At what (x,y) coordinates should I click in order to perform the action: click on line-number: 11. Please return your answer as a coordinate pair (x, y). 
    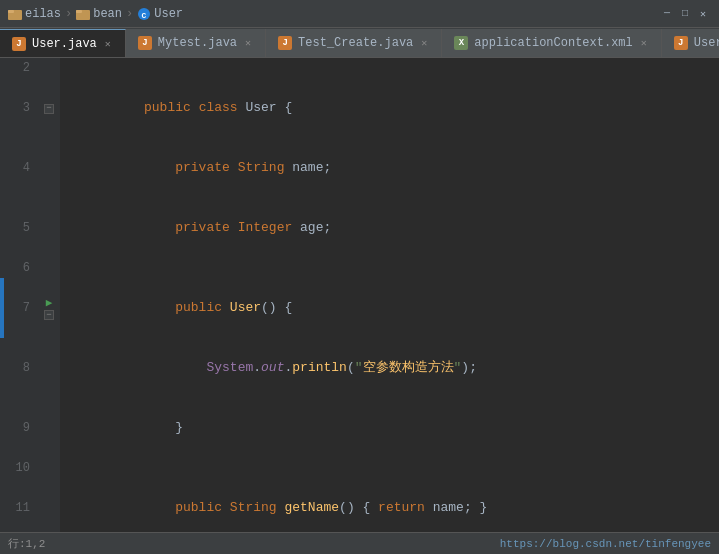
    Looking at the image, I should click on (19, 505).